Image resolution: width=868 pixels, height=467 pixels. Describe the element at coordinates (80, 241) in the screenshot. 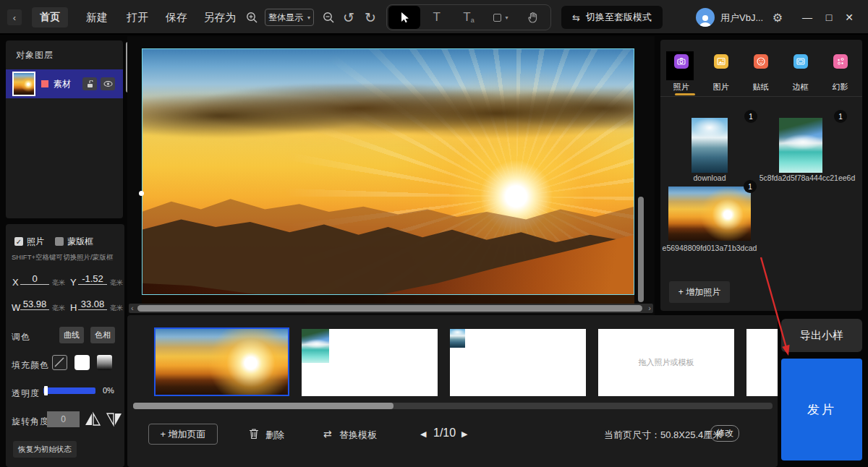

I see `mask-checkbox-label: 蒙版框` at that location.